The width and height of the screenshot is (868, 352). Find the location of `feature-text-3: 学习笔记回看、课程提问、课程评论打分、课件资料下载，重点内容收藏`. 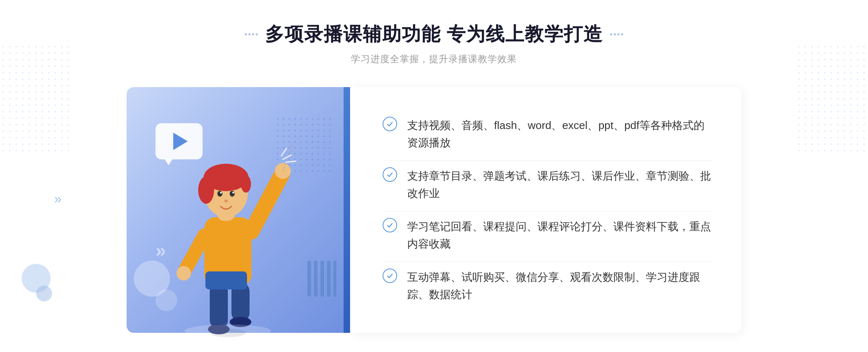

feature-text-3: 学习笔记回看、课程提问、课程评论打分、课件资料下载，重点内容收藏 is located at coordinates (560, 235).